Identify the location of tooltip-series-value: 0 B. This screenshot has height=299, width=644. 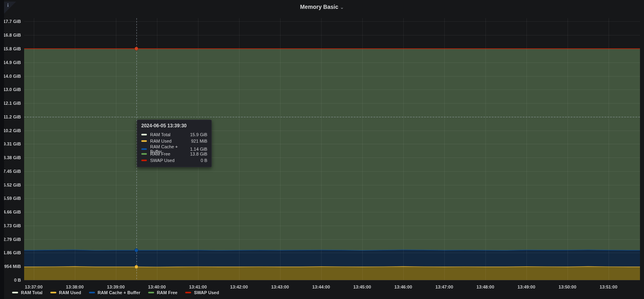
(204, 160).